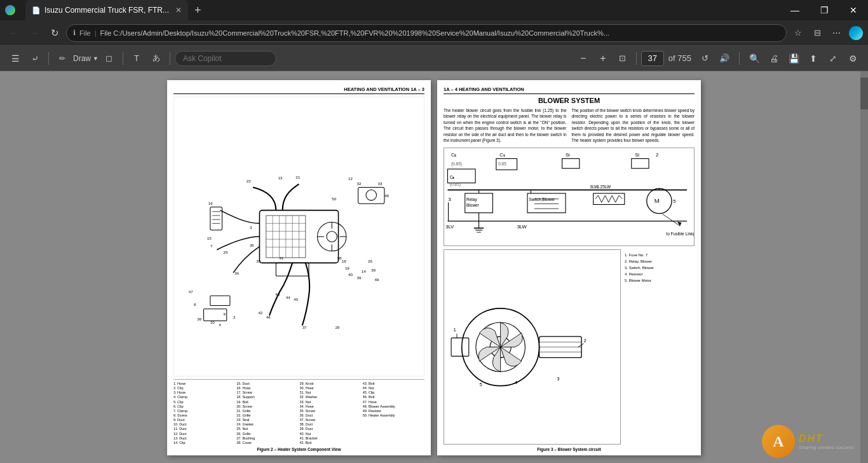  I want to click on browser-icon, so click(10, 10).